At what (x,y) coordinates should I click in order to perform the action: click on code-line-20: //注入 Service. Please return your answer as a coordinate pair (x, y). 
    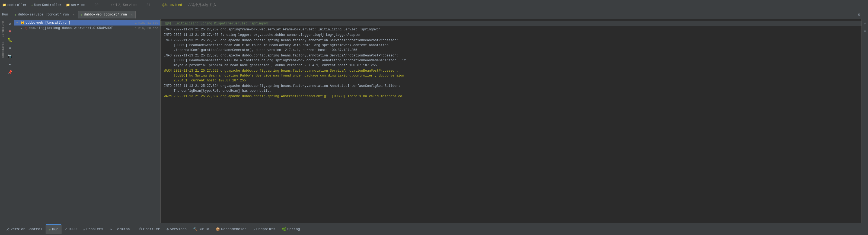
    Looking at the image, I should click on (120, 5).